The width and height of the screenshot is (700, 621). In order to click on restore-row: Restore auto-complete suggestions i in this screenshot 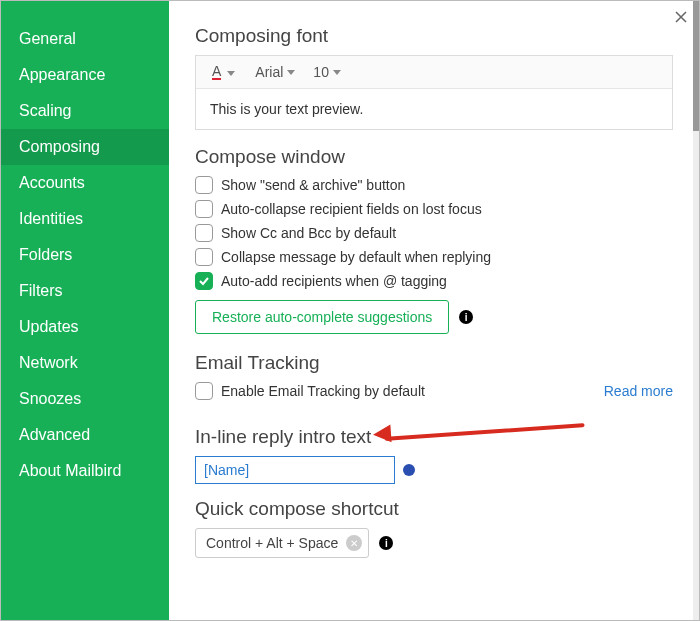, I will do `click(434, 317)`.